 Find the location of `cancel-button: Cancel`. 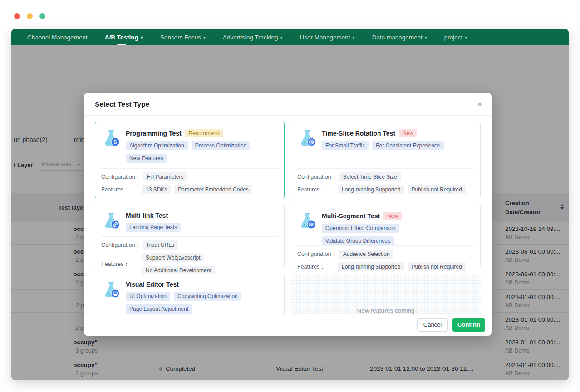

cancel-button: Cancel is located at coordinates (433, 325).